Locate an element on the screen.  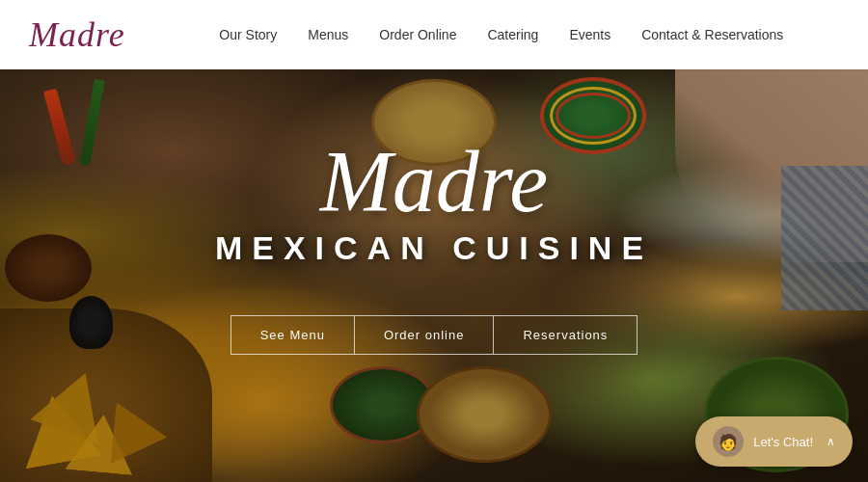
main-nav: Our Story Menus Order Online Catering Ev… is located at coordinates (502, 35).